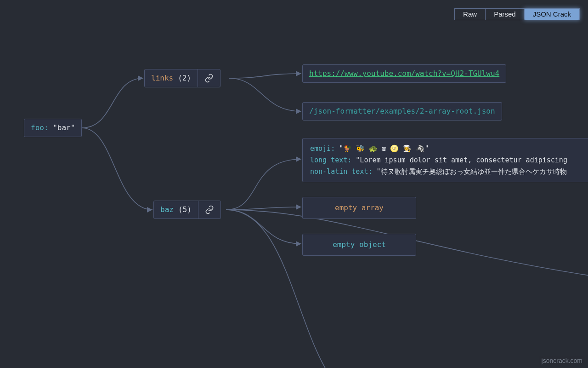 The image size is (588, 368). What do you see at coordinates (562, 361) in the screenshot?
I see `watermark: jsoncrack.com` at bounding box center [562, 361].